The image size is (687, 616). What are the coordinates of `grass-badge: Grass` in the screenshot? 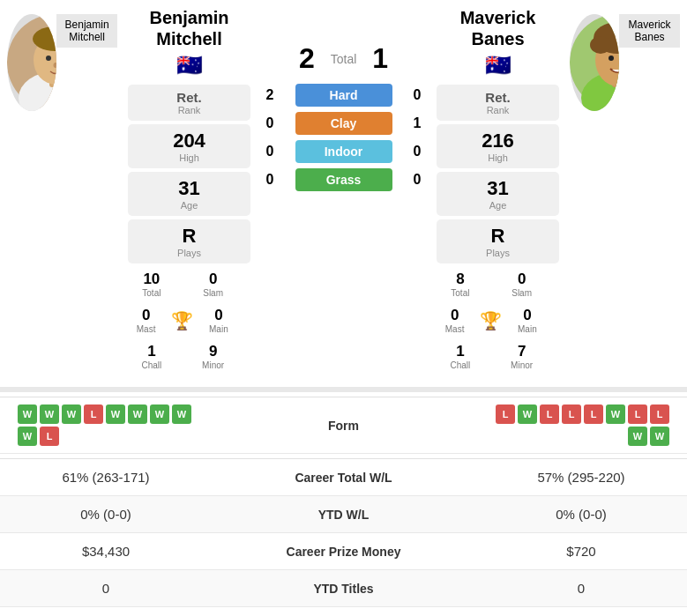 It's located at (344, 180).